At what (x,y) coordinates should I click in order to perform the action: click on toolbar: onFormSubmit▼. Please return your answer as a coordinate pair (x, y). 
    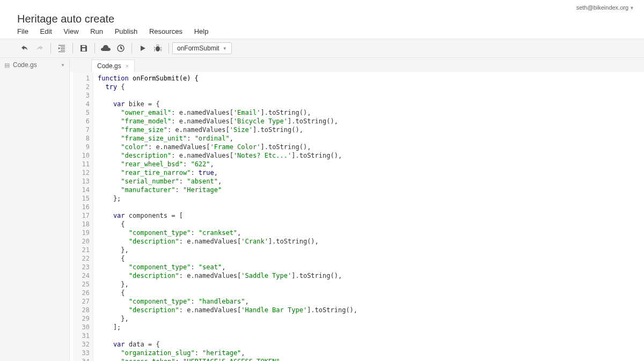
    Looking at the image, I should click on (322, 48).